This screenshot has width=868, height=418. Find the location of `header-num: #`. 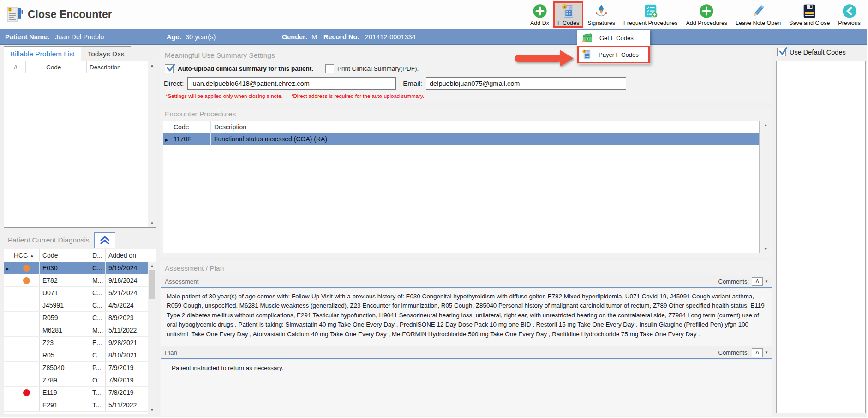

header-num: # is located at coordinates (18, 67).